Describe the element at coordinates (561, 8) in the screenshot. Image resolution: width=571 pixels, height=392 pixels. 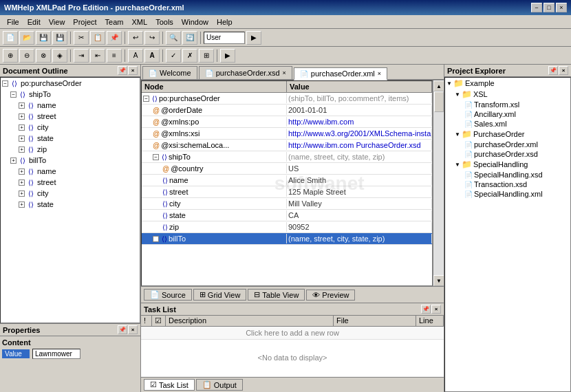
I see `close-button: ×` at that location.